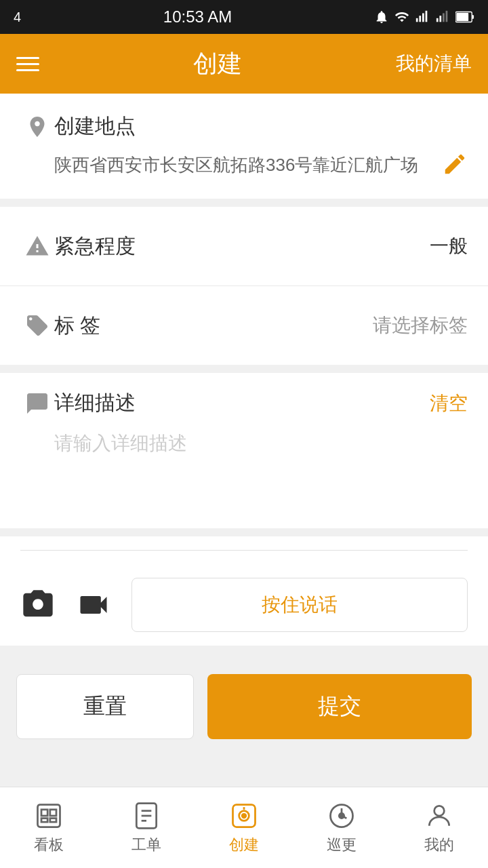 The image size is (488, 868). What do you see at coordinates (241, 165) in the screenshot?
I see `location-value: 陕西省西安市长安区航拓路336号靠近汇航广场` at bounding box center [241, 165].